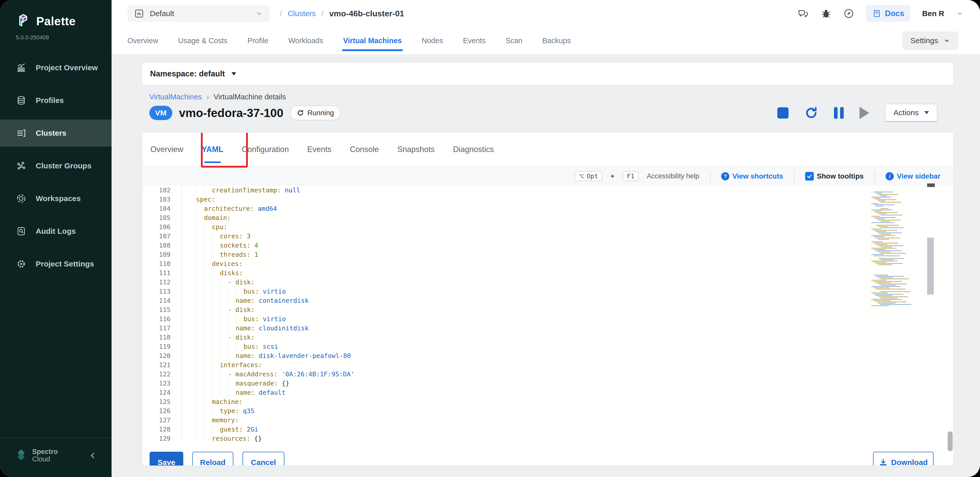 This screenshot has width=980, height=477. Describe the element at coordinates (752, 176) in the screenshot. I see `view-shortcuts-link: ? View shortcuts` at that location.